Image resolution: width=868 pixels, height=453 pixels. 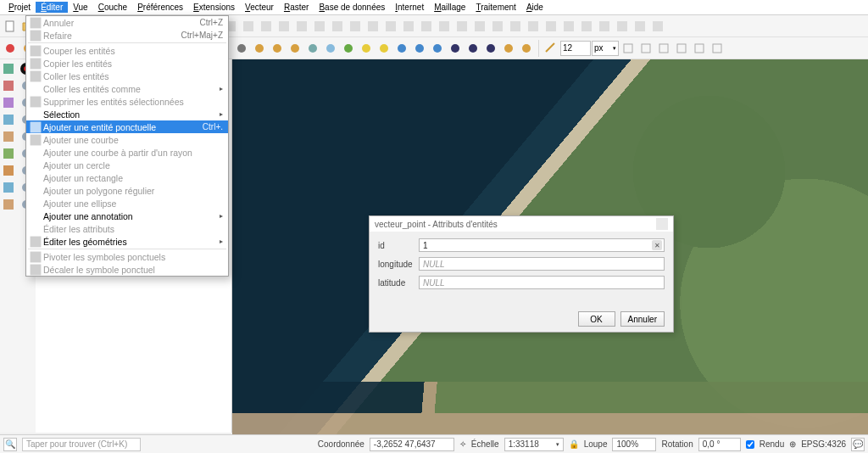 I want to click on menu-item: Éditer les géométries▸, so click(x=127, y=241).